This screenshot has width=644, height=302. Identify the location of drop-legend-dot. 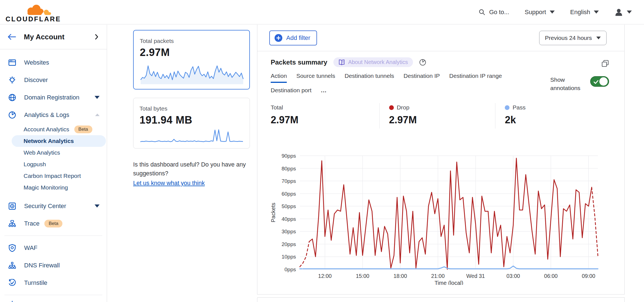
(392, 108).